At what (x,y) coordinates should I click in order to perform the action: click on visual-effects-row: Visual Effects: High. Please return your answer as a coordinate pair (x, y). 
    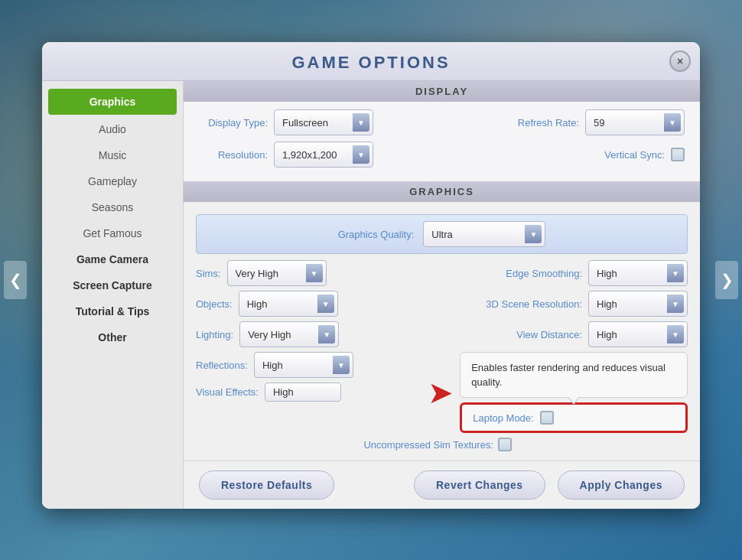
    Looking at the image, I should click on (304, 392).